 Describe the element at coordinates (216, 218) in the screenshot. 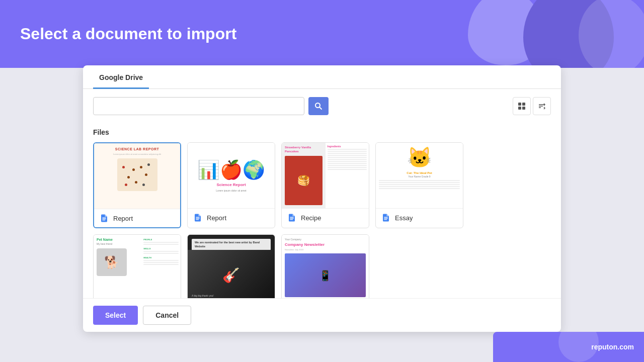

I see `file-name-2: Report` at that location.